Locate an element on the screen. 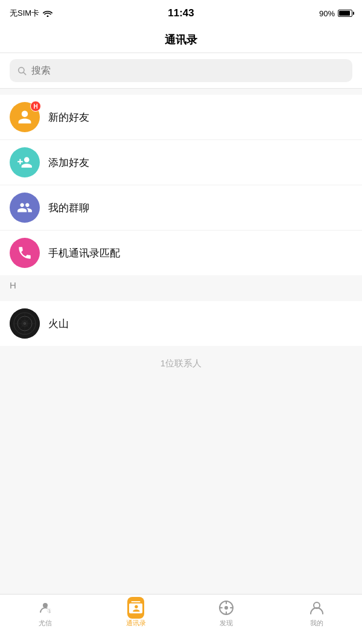  tab-bar: :) 尤信 通讯录 发现 is located at coordinates (181, 619).